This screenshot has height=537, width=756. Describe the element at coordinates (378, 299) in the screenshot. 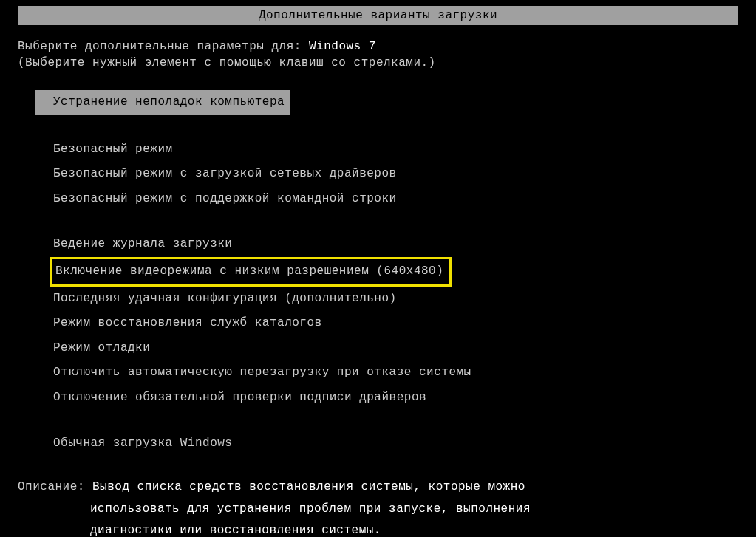

I see `menu-item-last-known-good: Последняя удачная конфигурация (дополнит…` at that location.